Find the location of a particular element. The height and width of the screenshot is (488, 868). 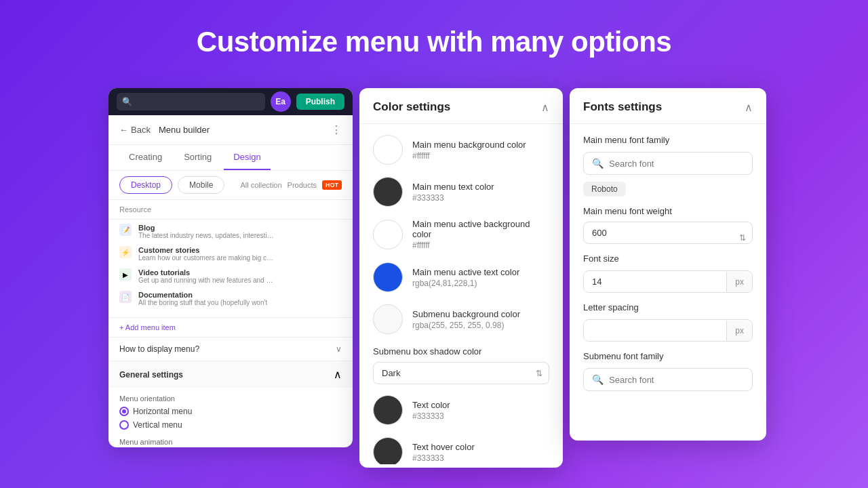

font-tag-roboto: Roboto is located at coordinates (605, 189).